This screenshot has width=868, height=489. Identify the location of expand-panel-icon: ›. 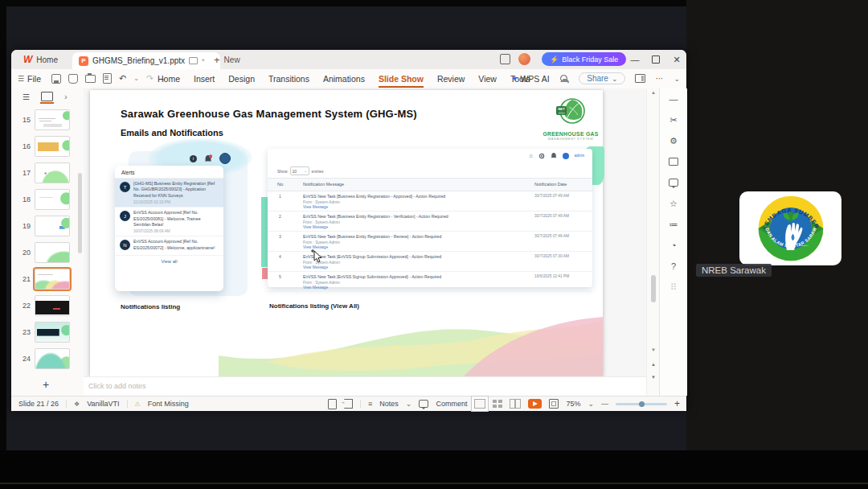
(66, 97).